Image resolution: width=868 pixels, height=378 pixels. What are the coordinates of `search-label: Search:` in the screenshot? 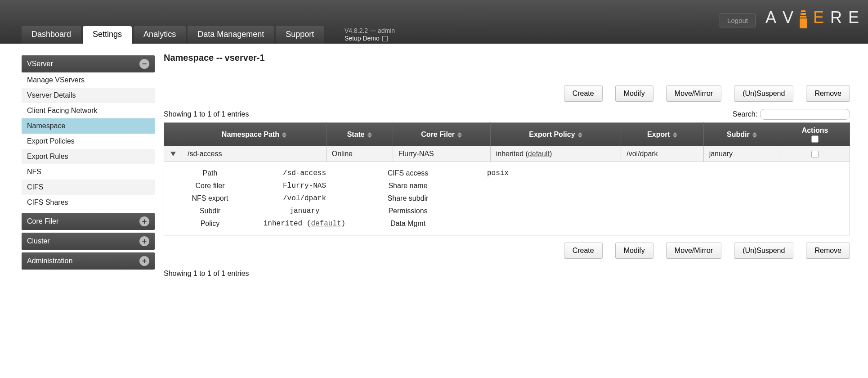 It's located at (745, 114).